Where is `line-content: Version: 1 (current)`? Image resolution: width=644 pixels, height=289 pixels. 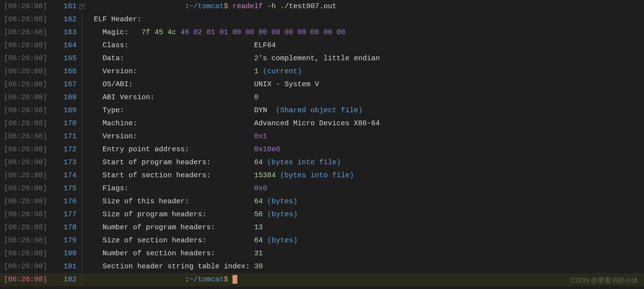 line-content: Version: 1 (current) is located at coordinates (369, 71).